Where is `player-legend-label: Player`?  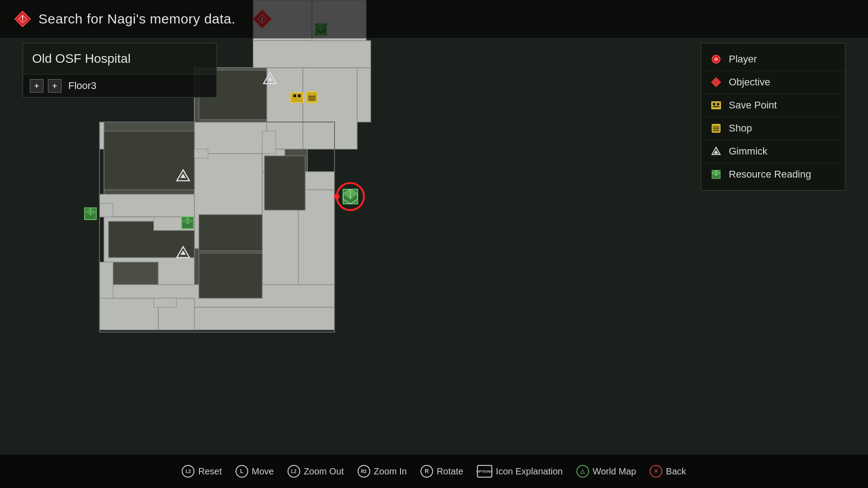 player-legend-label: Player is located at coordinates (743, 59).